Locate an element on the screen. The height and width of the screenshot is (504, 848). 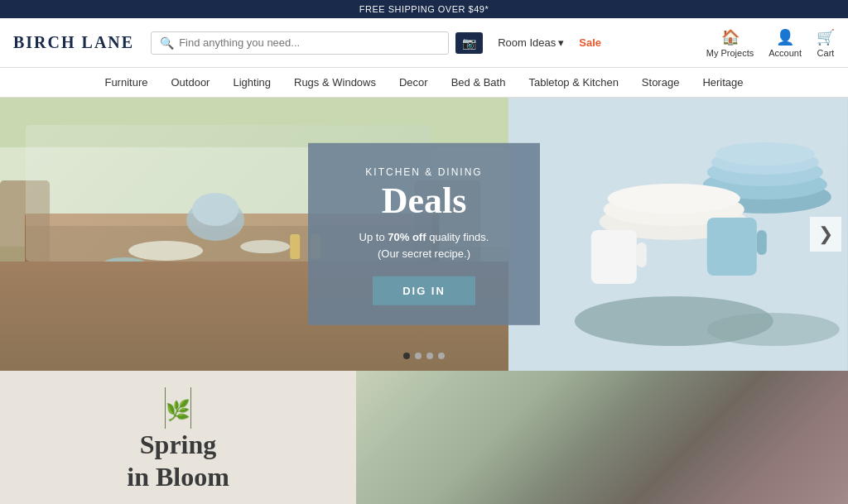
hero-desc-tagline: (Our secret recipe.) is located at coordinates (424, 253).